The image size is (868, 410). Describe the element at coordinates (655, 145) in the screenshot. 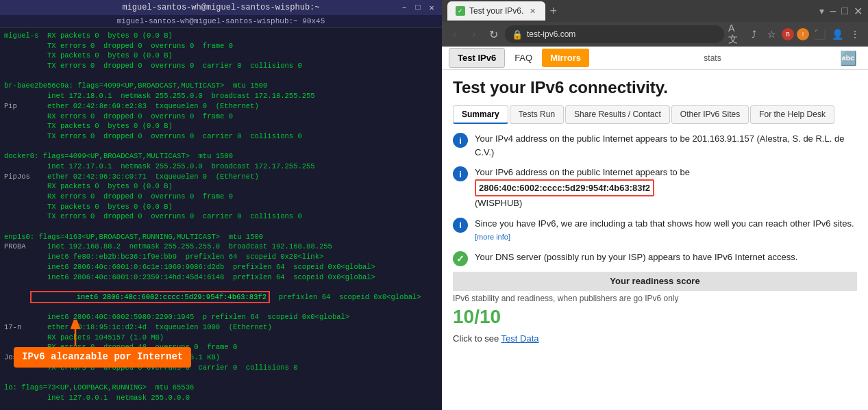

I see `ipv4-card: i Your IPv4 address on the public Intern…` at that location.